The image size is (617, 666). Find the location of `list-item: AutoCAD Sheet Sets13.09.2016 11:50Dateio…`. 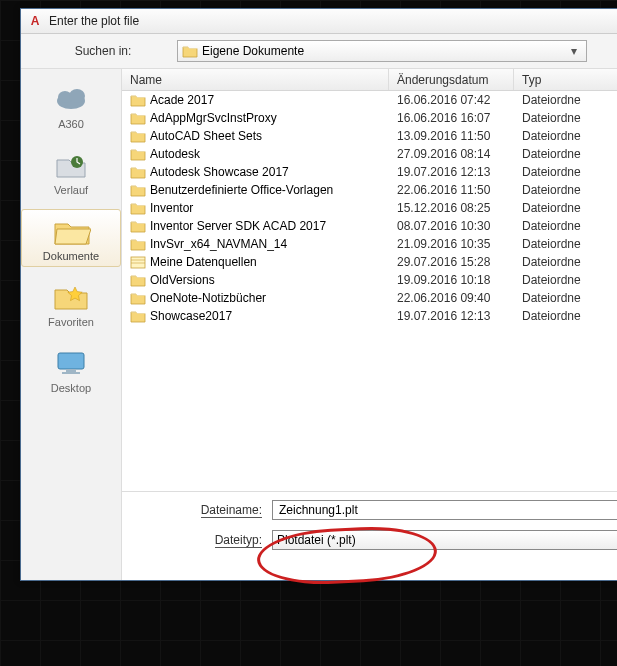

list-item: AutoCAD Sheet Sets13.09.2016 11:50Dateio… is located at coordinates (370, 136).